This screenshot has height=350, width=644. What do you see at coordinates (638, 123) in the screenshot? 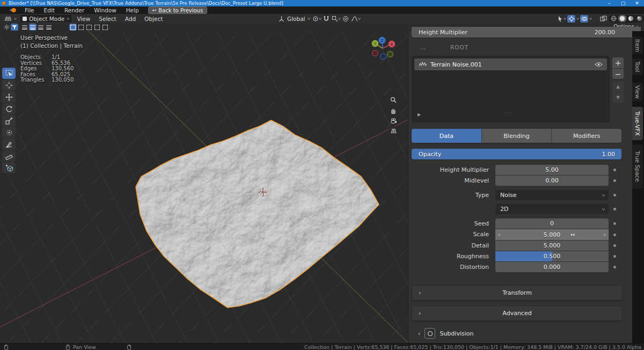
I see `tab-true-vfx: True-VFX` at bounding box center [638, 123].